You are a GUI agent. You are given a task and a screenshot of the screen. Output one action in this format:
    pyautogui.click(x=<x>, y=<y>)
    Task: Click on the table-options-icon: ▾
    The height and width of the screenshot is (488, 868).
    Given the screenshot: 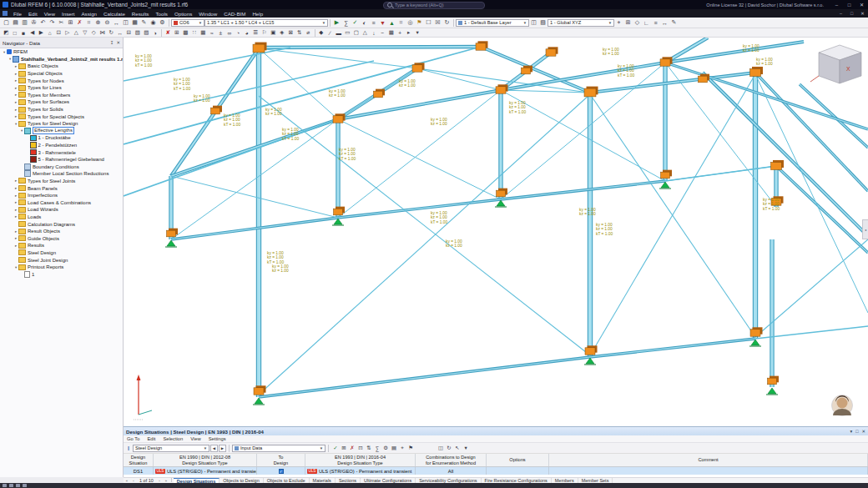 What is the action you would take?
    pyautogui.click(x=466, y=448)
    